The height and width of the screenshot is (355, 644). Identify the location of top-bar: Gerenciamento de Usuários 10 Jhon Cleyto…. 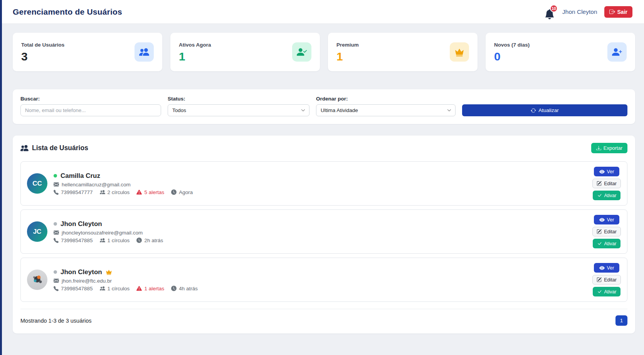
(323, 12).